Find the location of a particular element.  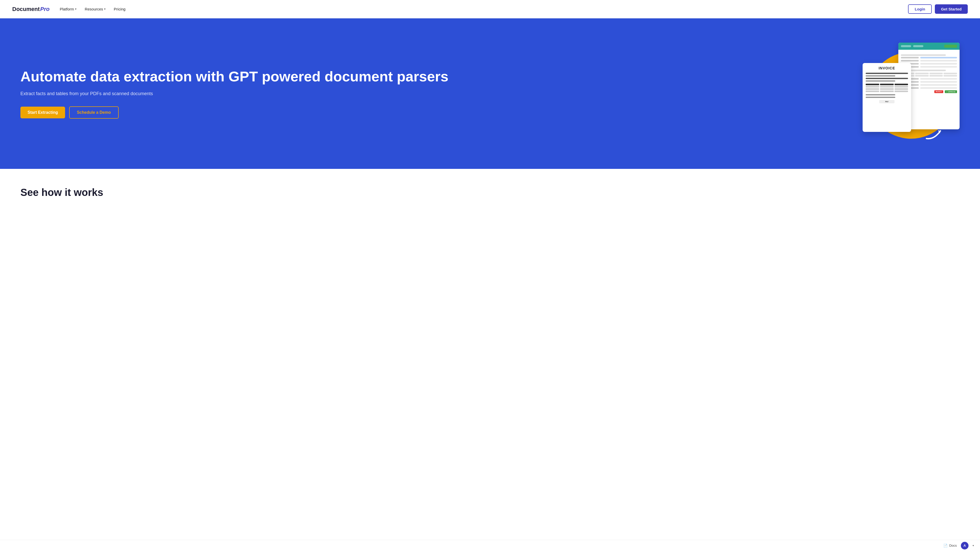

nav-label-platform: Platform is located at coordinates (67, 9).